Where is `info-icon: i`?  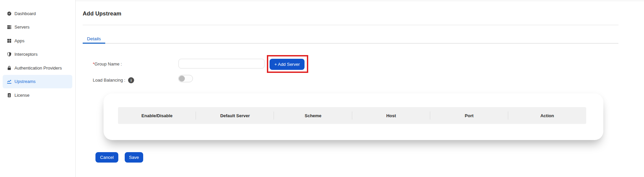
info-icon: i is located at coordinates (131, 80).